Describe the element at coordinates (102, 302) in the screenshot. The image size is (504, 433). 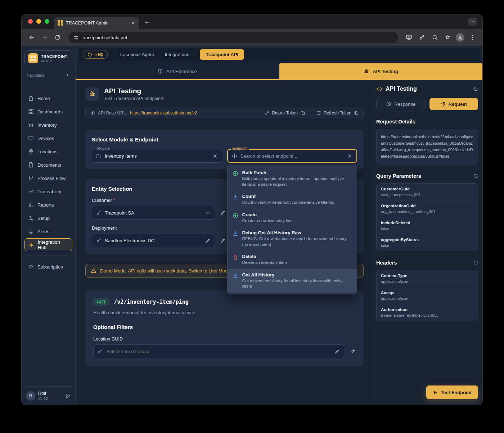
I see `method-badge: GET` at that location.